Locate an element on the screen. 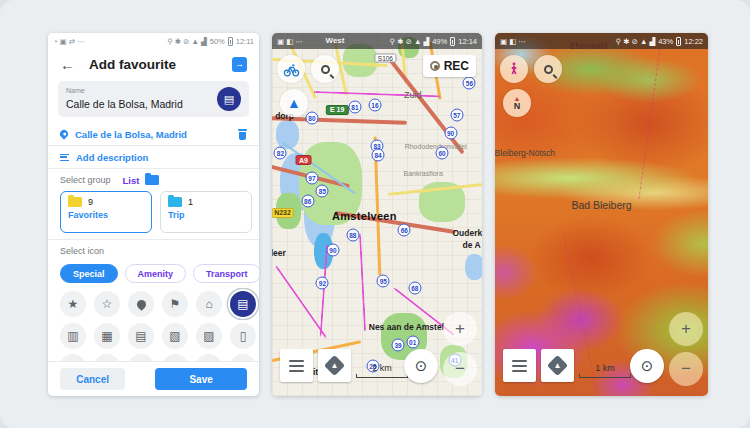 The image size is (750, 428). building-icon: ▤ is located at coordinates (229, 100).